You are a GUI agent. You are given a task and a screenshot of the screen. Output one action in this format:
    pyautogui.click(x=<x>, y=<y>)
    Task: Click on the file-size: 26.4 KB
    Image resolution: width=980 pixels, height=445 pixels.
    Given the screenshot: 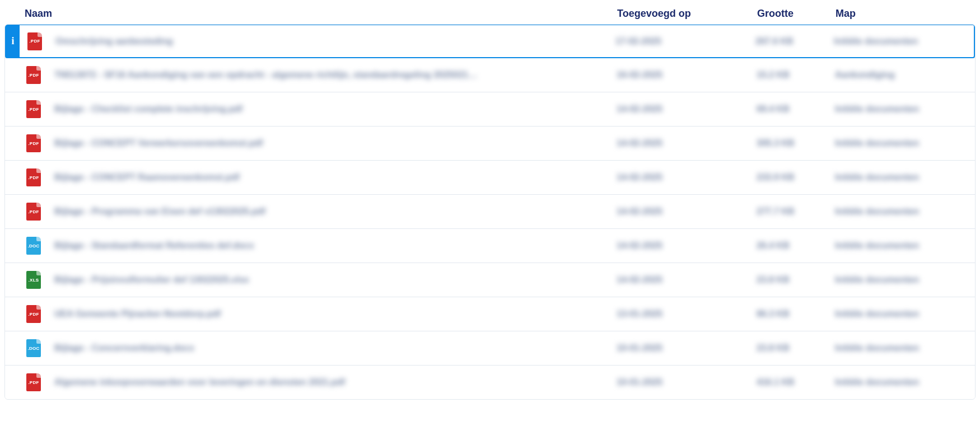 What is the action you would take?
    pyautogui.click(x=796, y=246)
    